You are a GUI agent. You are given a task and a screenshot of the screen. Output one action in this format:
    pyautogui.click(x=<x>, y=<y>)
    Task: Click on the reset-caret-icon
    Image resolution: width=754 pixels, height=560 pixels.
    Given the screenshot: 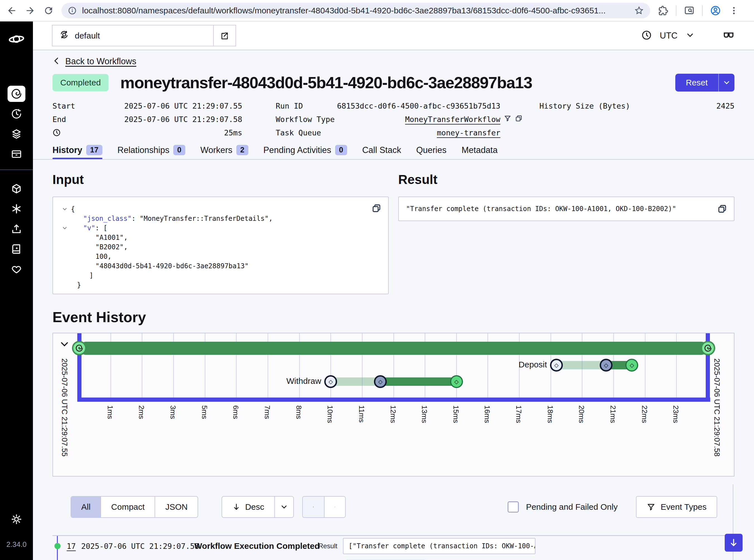 What is the action you would take?
    pyautogui.click(x=727, y=83)
    